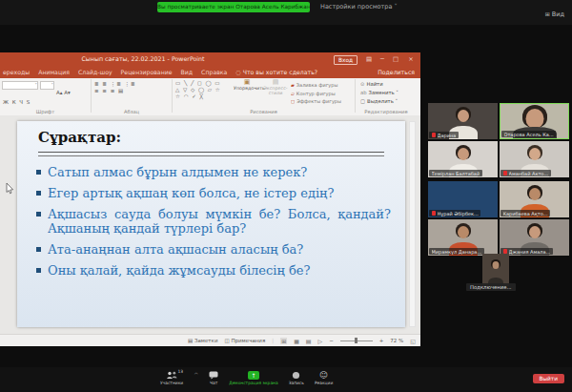  What do you see at coordinates (322, 93) in the screenshot?
I see `shape-format-buttons: ▰Заливка фигуры ▱Контур фигуры ◻Эффекты …` at bounding box center [322, 93].